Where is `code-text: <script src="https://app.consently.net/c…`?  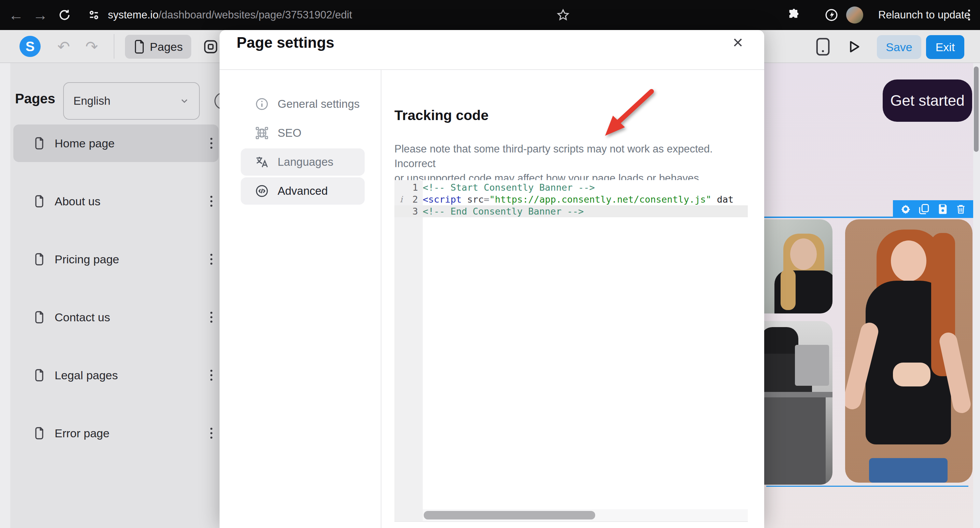 code-text: <script src="https://app.consently.net/c… is located at coordinates (576, 199).